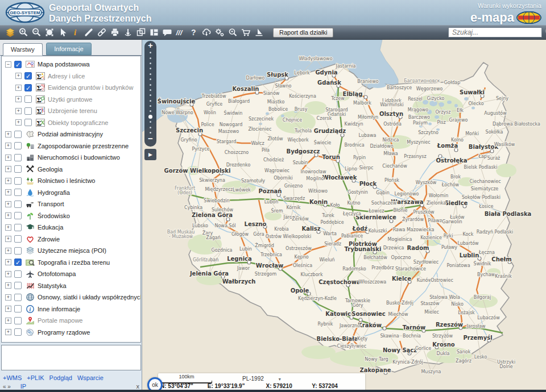  Describe the element at coordinates (71, 123) in the screenshot. I see `layer-row-5: +ΣObiekty topograficzne` at that location.